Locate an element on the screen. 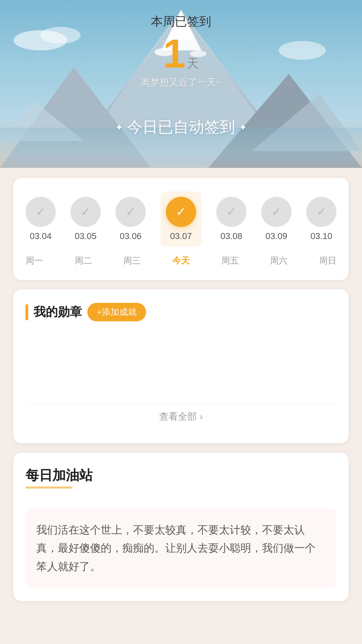  check-icon-wed: ✓ is located at coordinates (131, 212).